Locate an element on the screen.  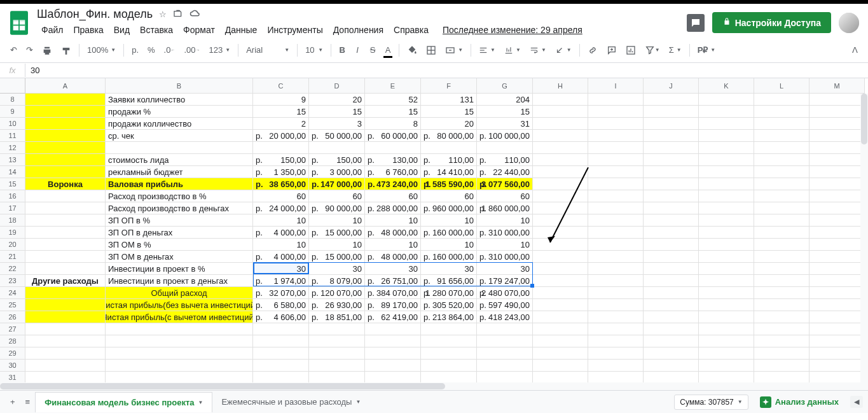
fill-color-icon is located at coordinates (412, 50).